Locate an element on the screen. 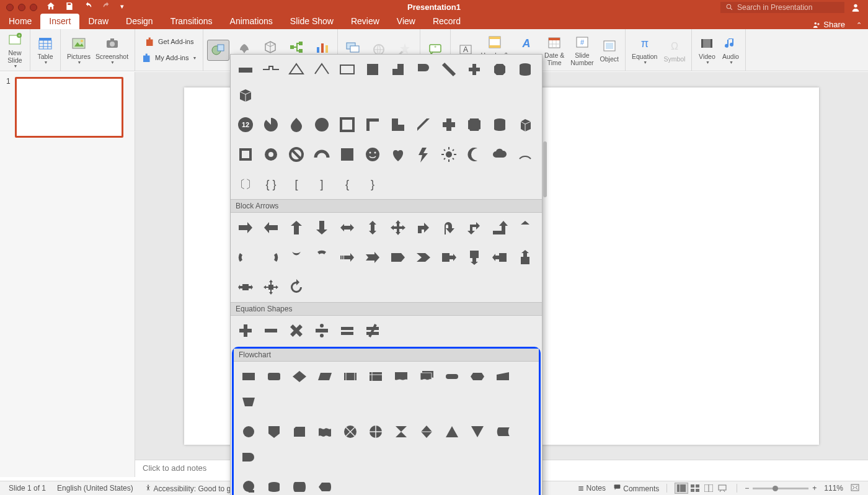 The image size is (868, 495). equation-button: π Equation▼ is located at coordinates (645, 50).